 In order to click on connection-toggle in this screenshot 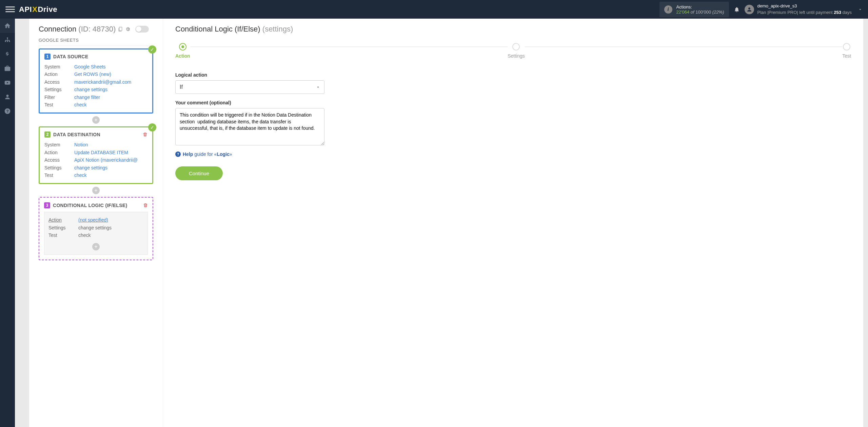, I will do `click(142, 29)`.